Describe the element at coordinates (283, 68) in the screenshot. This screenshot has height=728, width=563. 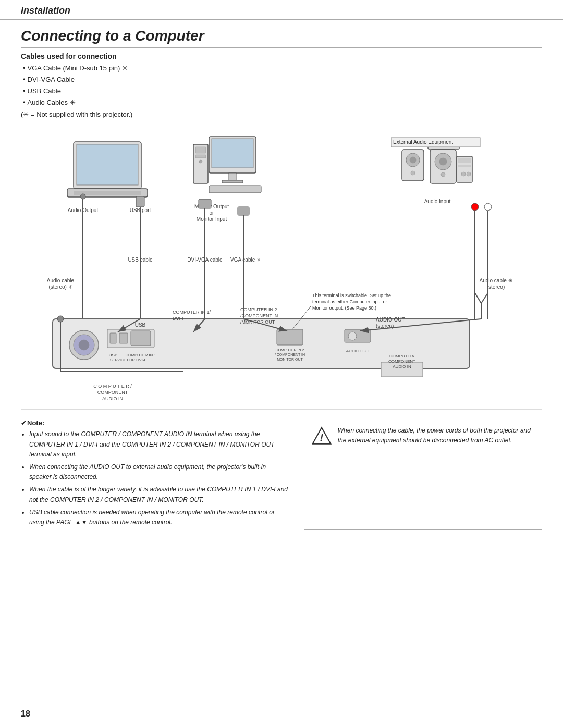
I see `cable-item-1: VGA Cable (Mini D-sub 15 pin) ✳` at that location.